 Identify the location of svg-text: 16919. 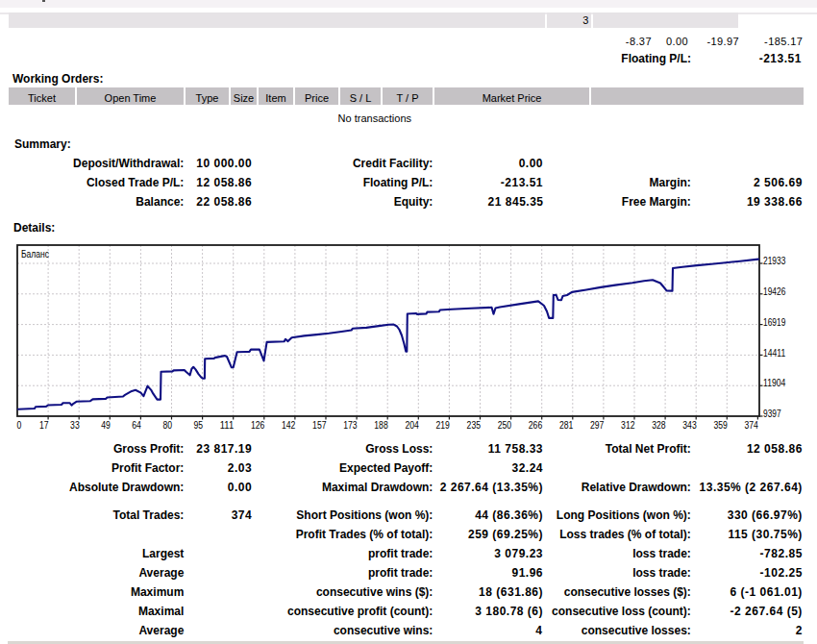
(775, 322).